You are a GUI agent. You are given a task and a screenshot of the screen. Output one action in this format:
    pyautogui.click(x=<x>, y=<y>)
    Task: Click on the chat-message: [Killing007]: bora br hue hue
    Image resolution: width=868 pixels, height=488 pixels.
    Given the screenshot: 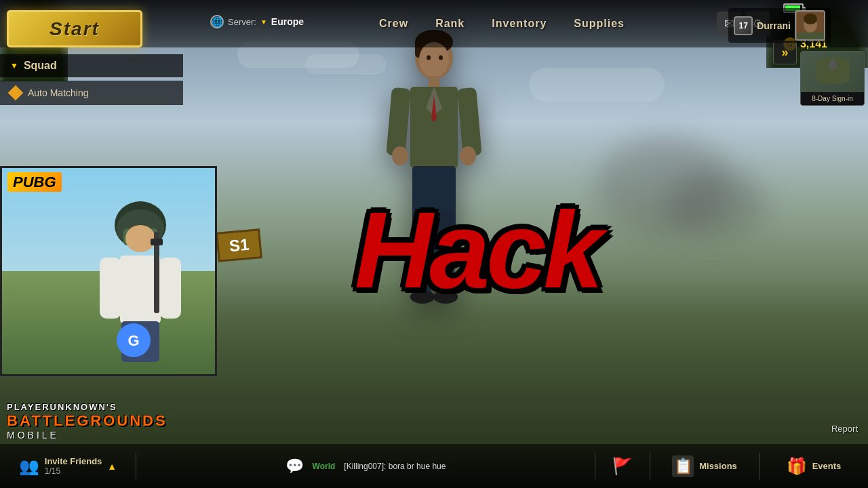 What is the action you would take?
    pyautogui.click(x=395, y=466)
    